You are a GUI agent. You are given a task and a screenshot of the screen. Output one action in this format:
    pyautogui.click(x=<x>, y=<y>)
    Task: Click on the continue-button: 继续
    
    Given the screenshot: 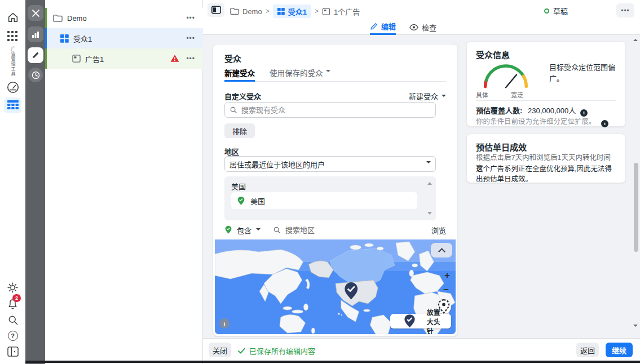 What is the action you would take?
    pyautogui.click(x=619, y=350)
    